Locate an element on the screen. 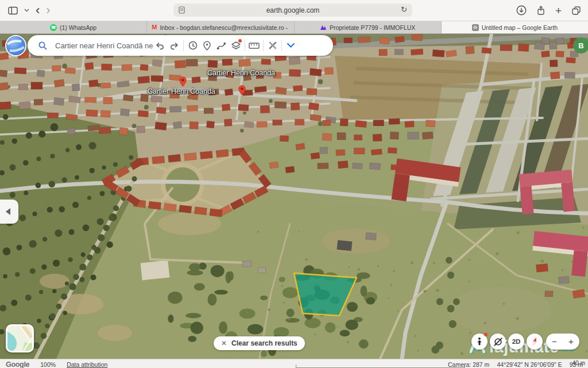 This screenshot has height=368, width=588. status-bar: Google 100% Data attribution 40 m Camera… is located at coordinates (294, 363).